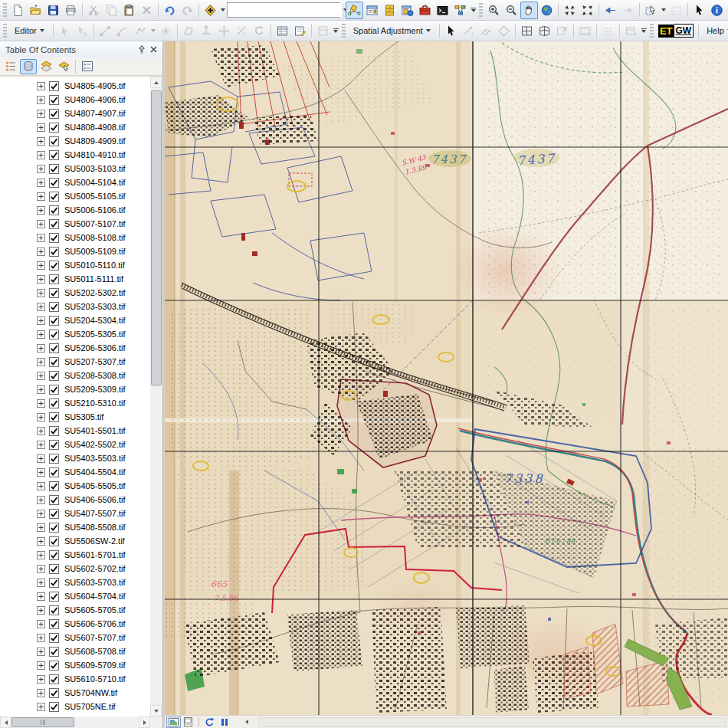 The width and height of the screenshot is (728, 728). Describe the element at coordinates (95, 169) in the screenshot. I see `layer-name: SU5003-5103.tif` at that location.